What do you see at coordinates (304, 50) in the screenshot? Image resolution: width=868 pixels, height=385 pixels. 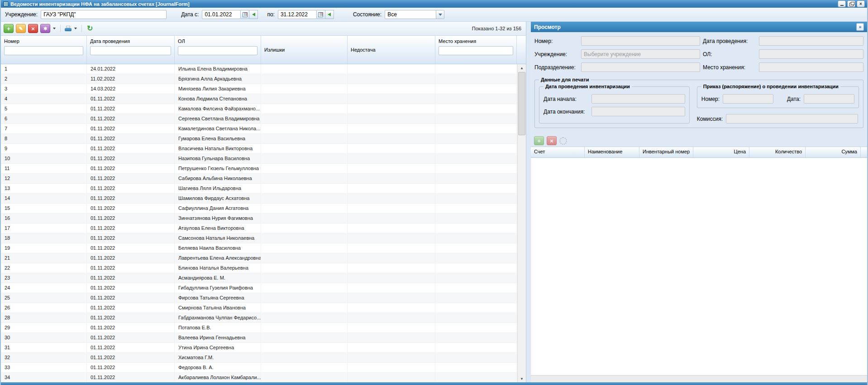 I see `column-header-3: Излишки` at bounding box center [304, 50].